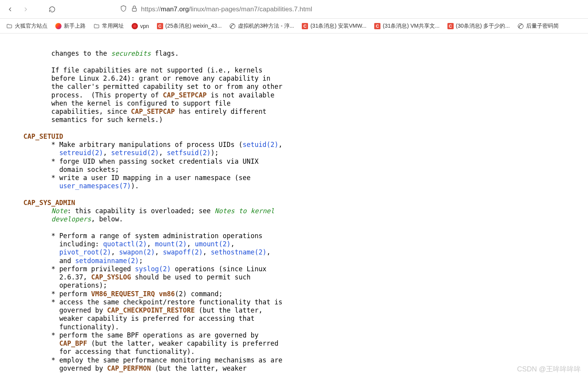 Image resolution: width=588 pixels, height=380 pixels. Describe the element at coordinates (27, 26) in the screenshot. I see `bookmark-item: 火狐官方站点` at that location.